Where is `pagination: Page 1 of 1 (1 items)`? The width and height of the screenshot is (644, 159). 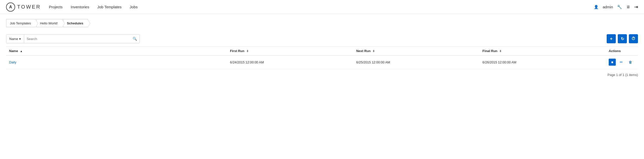
pagination: Page 1 of 1 (1 items) is located at coordinates (322, 75).